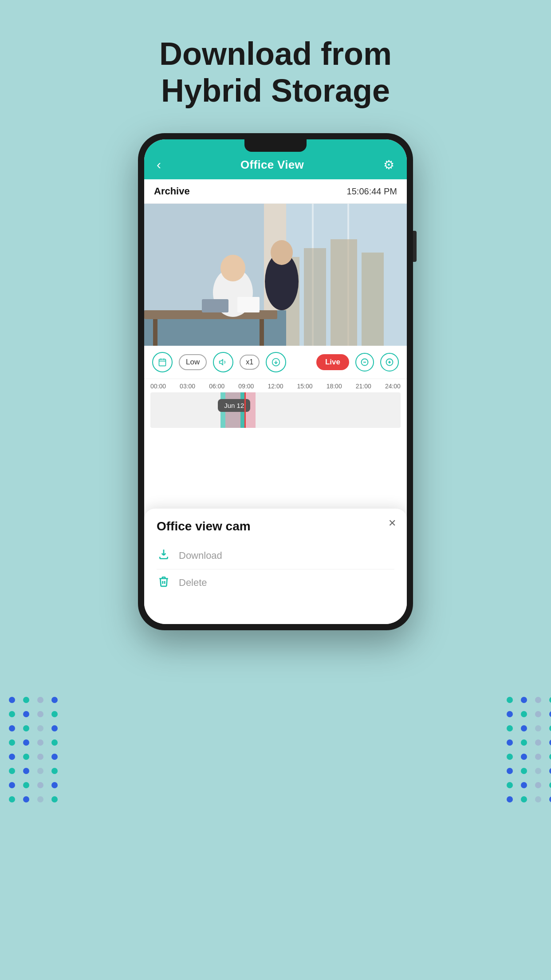  I want to click on zoom-out-button, so click(365, 362).